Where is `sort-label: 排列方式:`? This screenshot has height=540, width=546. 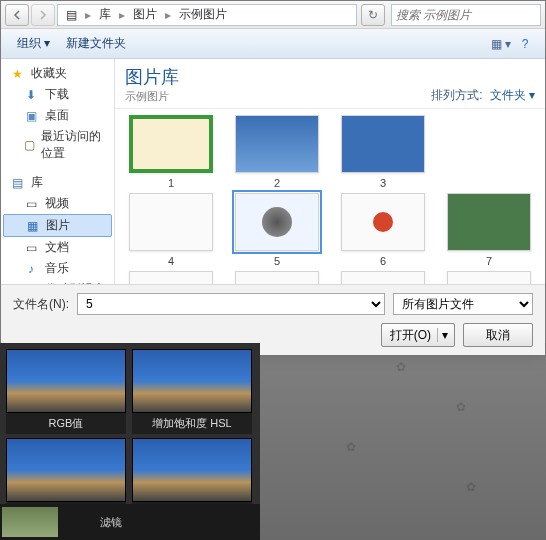 sort-label: 排列方式: is located at coordinates (456, 95).